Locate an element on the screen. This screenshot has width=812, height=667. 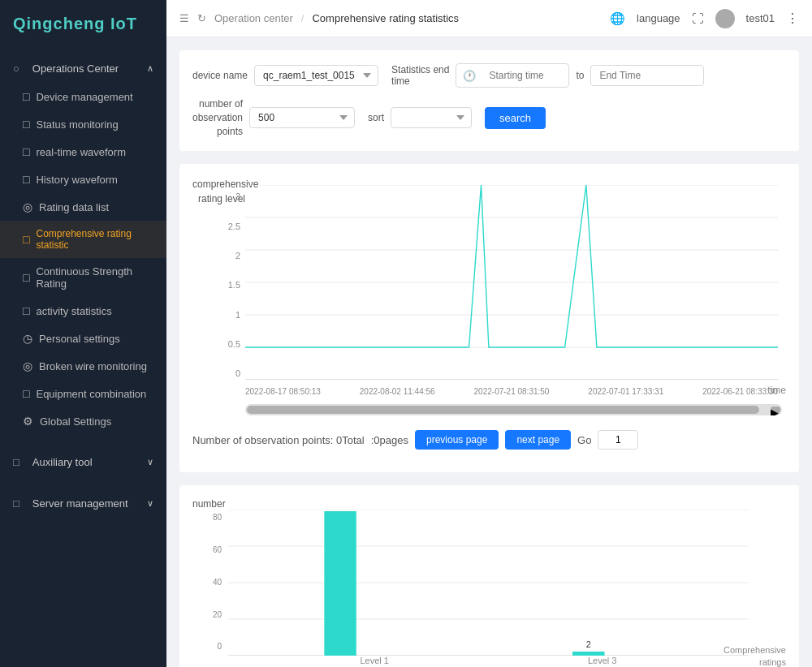
filter-row-1: device name qc_raem1_test_0015 Statistic… is located at coordinates (489, 75).